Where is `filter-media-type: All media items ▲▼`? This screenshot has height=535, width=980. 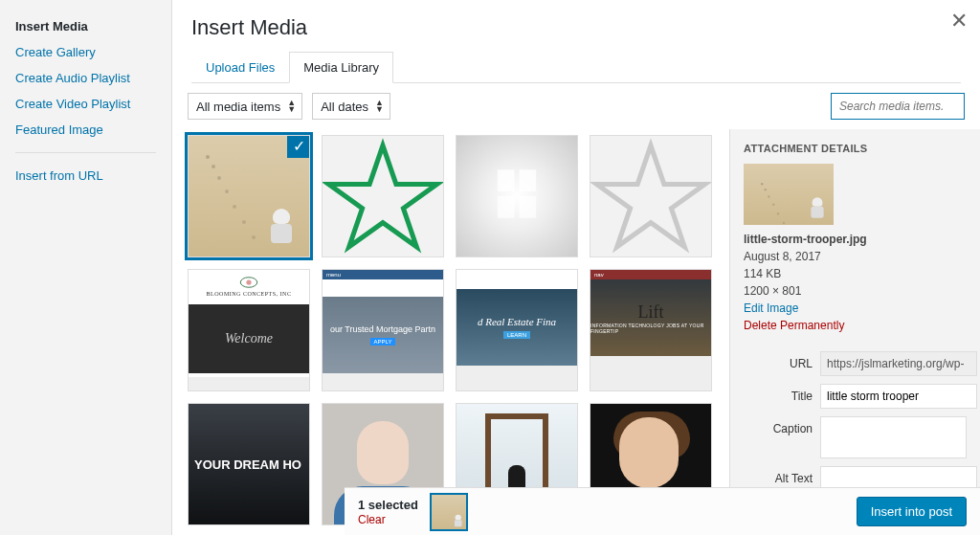 filter-media-type: All media items ▲▼ is located at coordinates (245, 106).